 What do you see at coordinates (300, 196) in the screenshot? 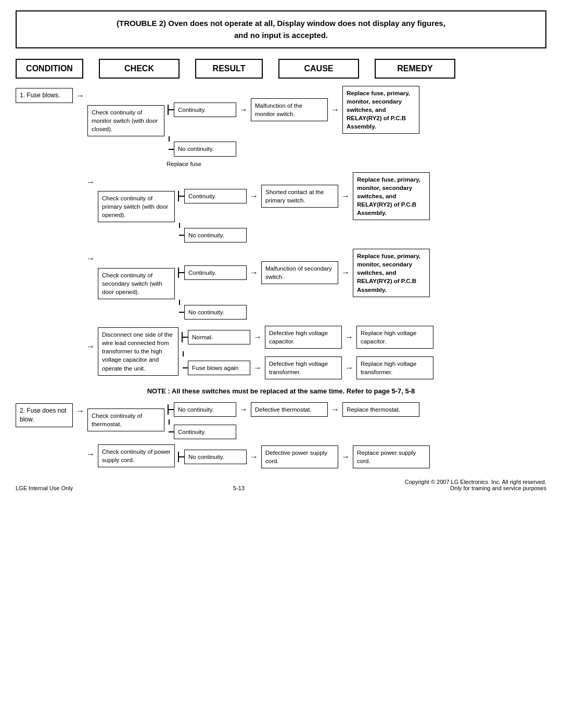
I see `cause-box-2a: Shorted contact at the primary switch.` at bounding box center [300, 196].